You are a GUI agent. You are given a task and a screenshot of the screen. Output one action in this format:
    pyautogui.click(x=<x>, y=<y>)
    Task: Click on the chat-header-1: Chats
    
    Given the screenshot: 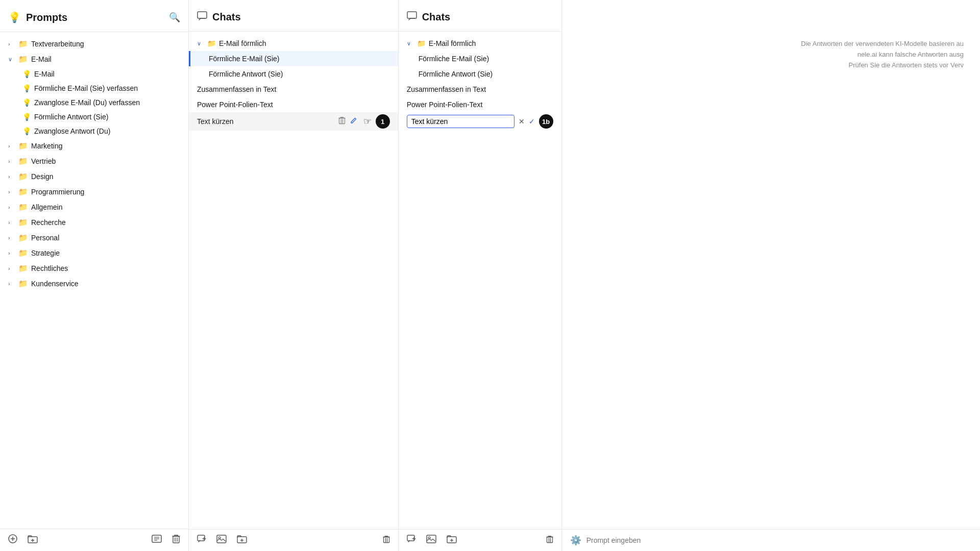 What is the action you would take?
    pyautogui.click(x=293, y=16)
    